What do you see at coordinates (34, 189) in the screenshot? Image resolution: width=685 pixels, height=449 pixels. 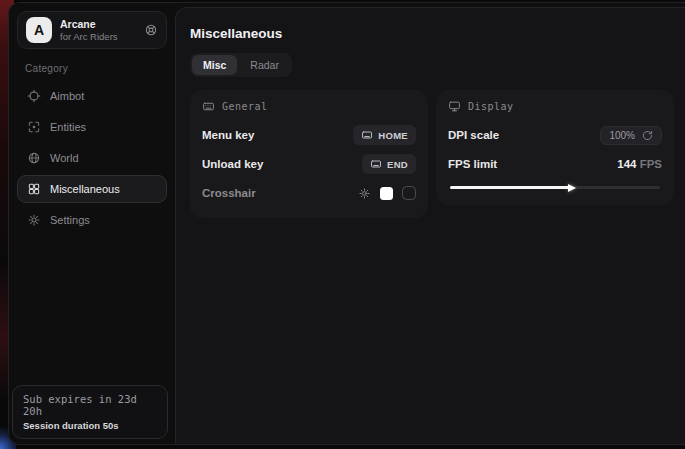 I see `grid-icon` at bounding box center [34, 189].